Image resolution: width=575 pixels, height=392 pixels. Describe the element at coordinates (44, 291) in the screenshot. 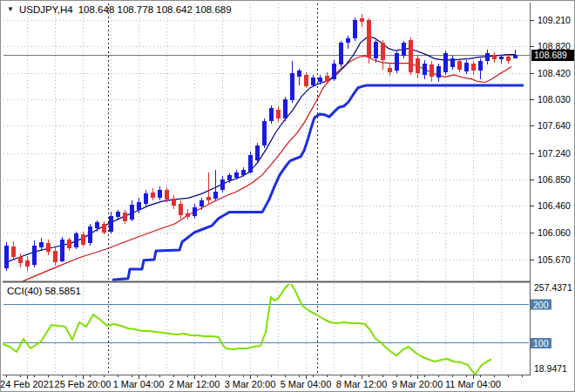

I see `cci-indicator-label: CCI(40) 58.5851` at that location.